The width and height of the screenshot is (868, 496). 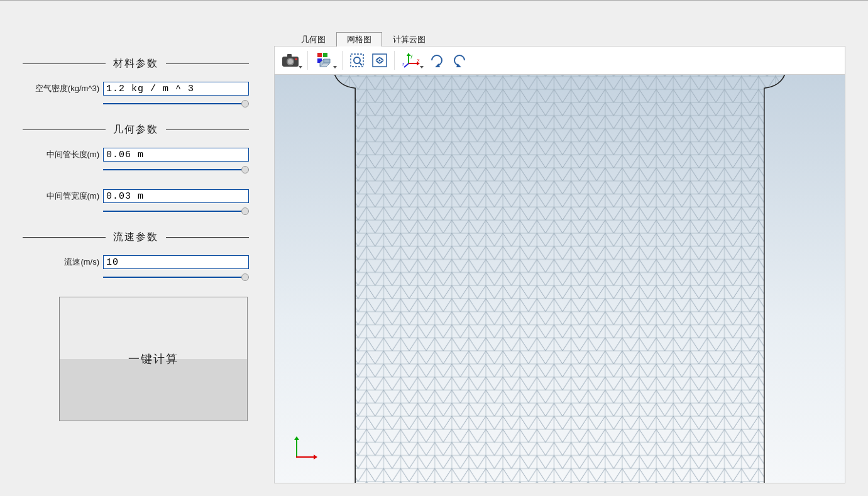 I want to click on graphics-options-button, so click(x=325, y=60).